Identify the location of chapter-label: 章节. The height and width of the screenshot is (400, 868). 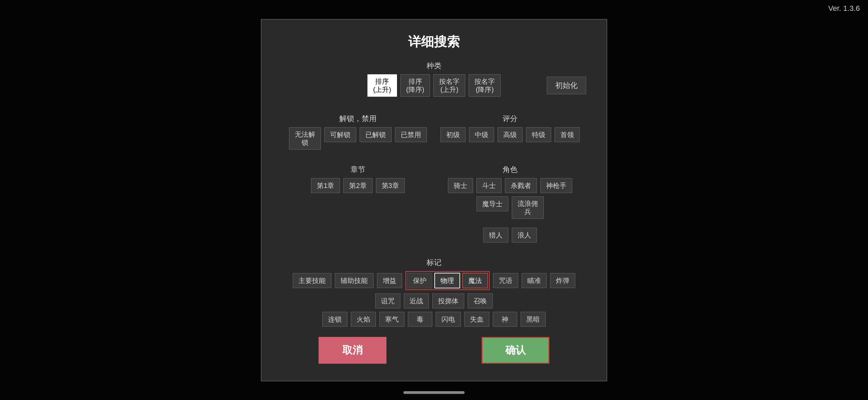
(358, 170).